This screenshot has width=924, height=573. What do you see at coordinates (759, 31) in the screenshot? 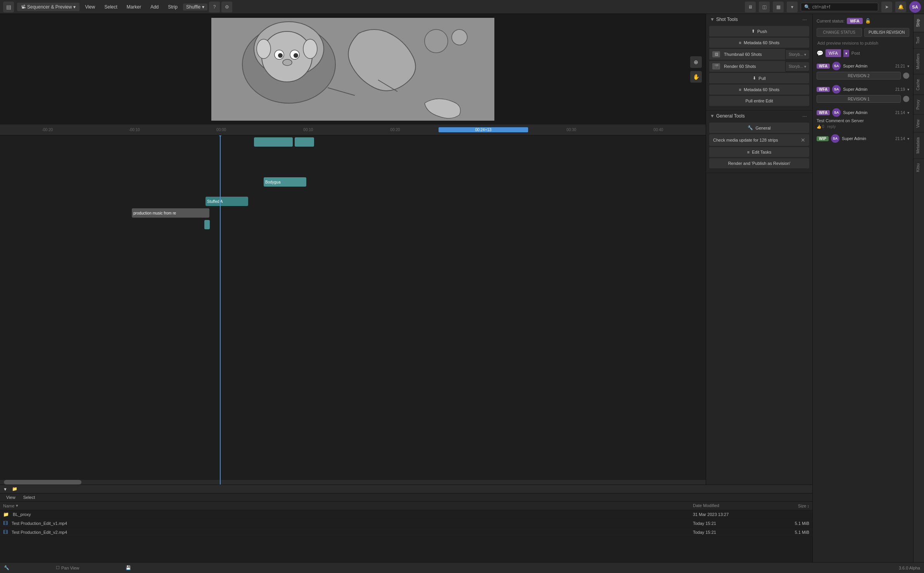
I see `push-btn: ⬆ Push` at bounding box center [759, 31].